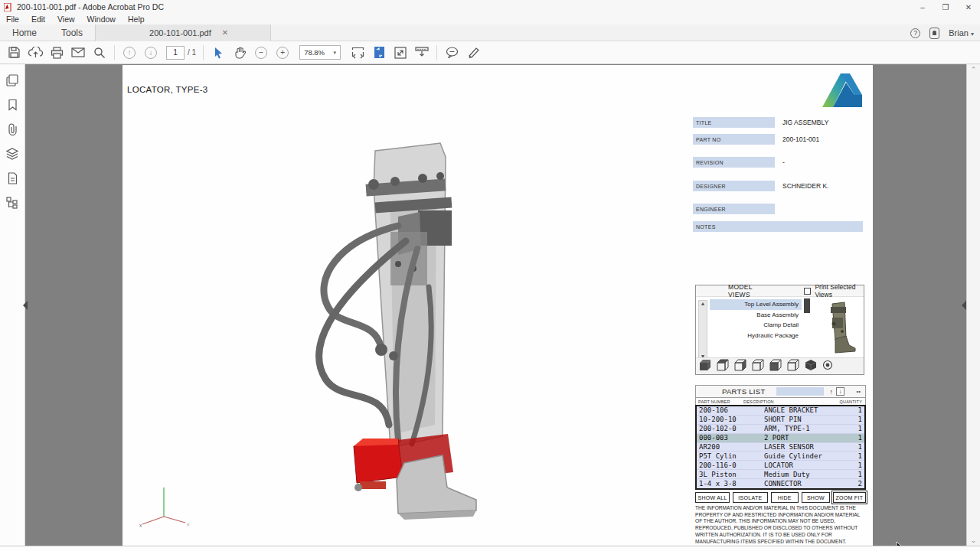 Image resolution: width=980 pixels, height=551 pixels. Describe the element at coordinates (781, 439) in the screenshot. I see `table-row-selected: 000-0032 PORT1` at that location.